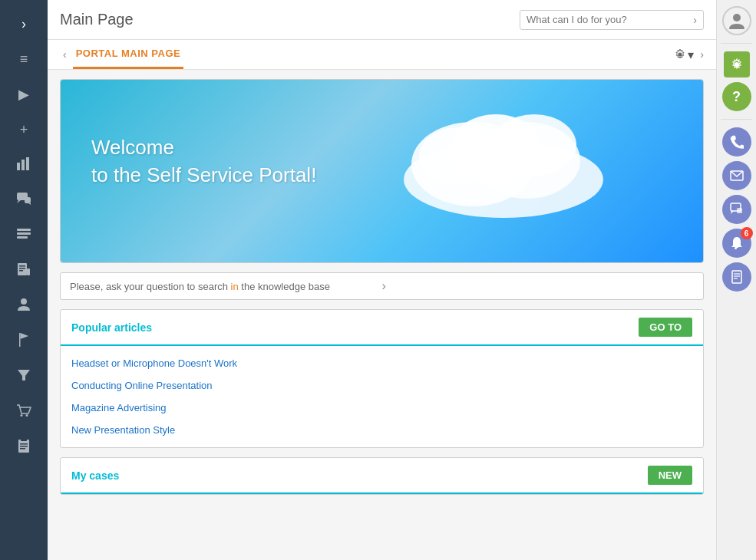 Image resolution: width=756 pixels, height=560 pixels. What do you see at coordinates (97, 20) in the screenshot?
I see `page-title: Main Page` at bounding box center [97, 20].